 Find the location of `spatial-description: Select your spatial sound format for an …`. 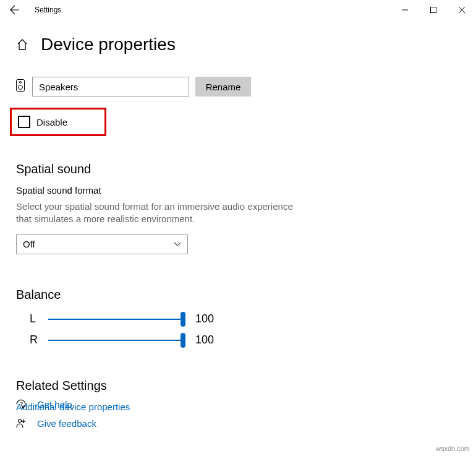

spatial-description: Select your spatial sound format for an … is located at coordinates (155, 213).